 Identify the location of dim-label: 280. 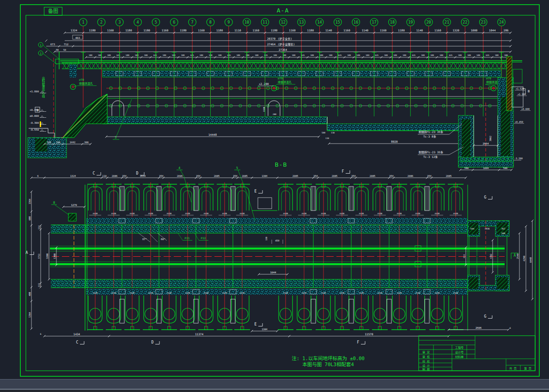
(274, 115).